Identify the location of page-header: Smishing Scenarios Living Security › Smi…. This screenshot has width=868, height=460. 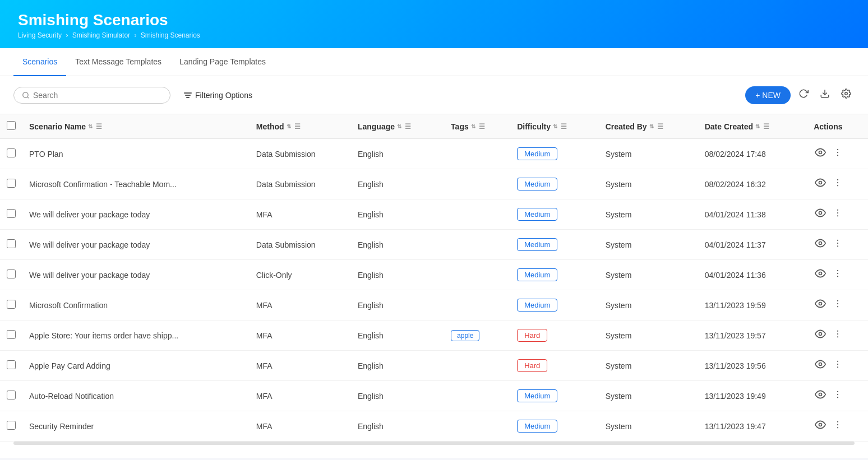
(434, 24).